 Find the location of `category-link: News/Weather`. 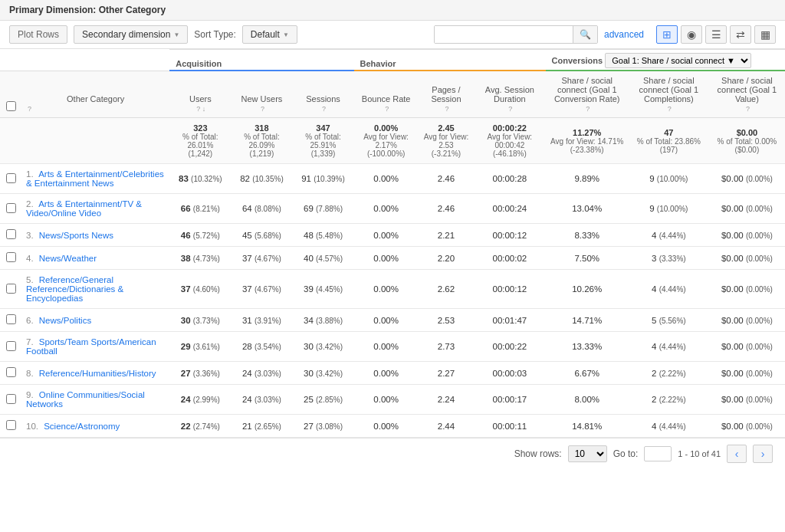

category-link: News/Weather is located at coordinates (67, 258).